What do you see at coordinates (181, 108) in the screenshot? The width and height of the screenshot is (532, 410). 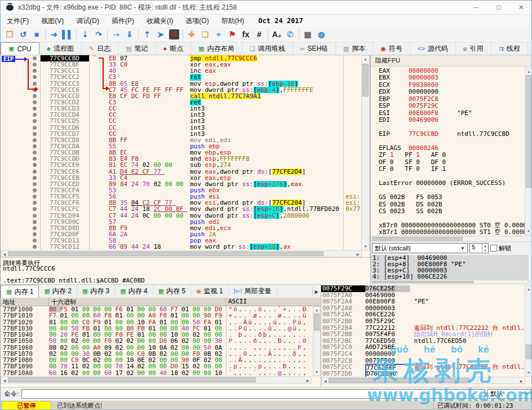 I see `disasm-row: 77C9CCD3CC int3` at bounding box center [181, 108].